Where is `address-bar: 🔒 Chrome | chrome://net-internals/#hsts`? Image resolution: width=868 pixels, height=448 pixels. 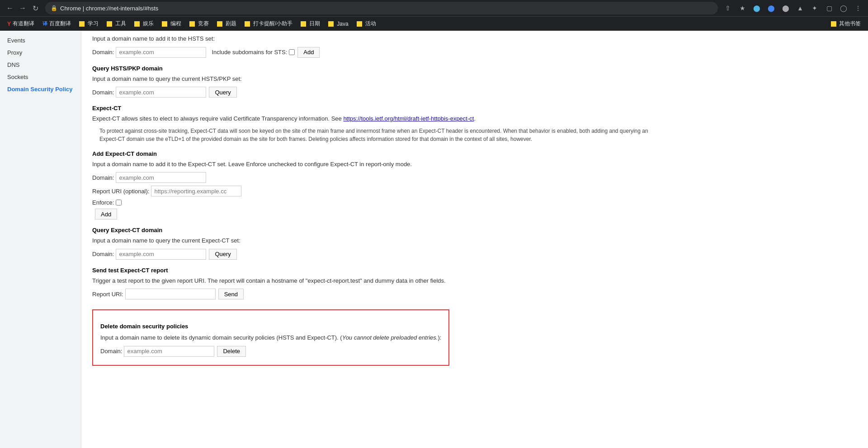 address-bar: 🔒 Chrome | chrome://net-internals/#hsts is located at coordinates (382, 8).